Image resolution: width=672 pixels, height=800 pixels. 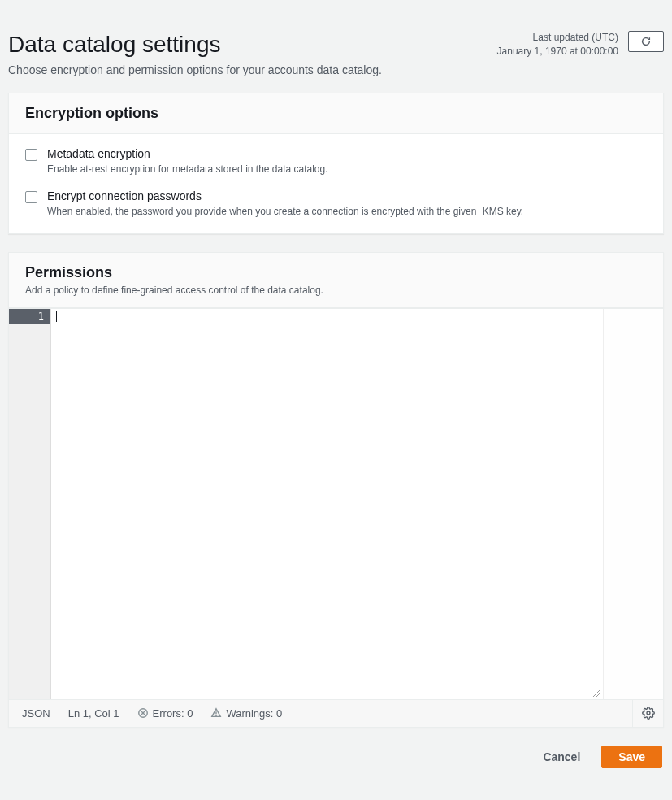 I want to click on last-updated-block: Last updated (UTC) January 1, 1970 at 00…, so click(x=557, y=45).